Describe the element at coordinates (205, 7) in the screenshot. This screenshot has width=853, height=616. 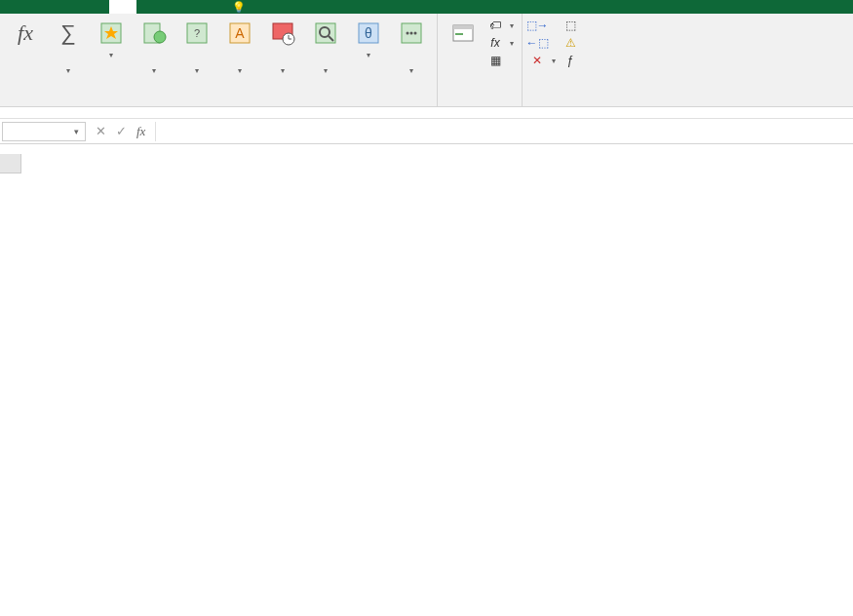
I see `tab-view` at that location.